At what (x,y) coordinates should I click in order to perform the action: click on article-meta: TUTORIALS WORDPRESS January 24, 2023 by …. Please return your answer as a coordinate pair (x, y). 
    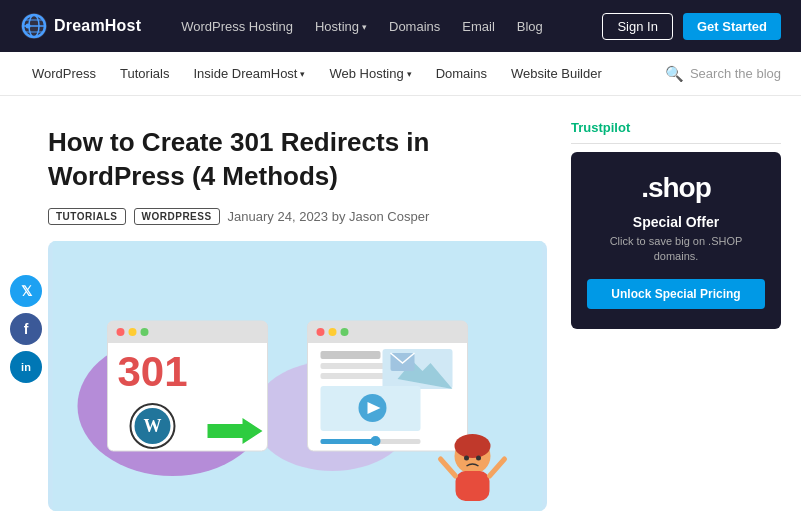
    Looking at the image, I should click on (298, 216).